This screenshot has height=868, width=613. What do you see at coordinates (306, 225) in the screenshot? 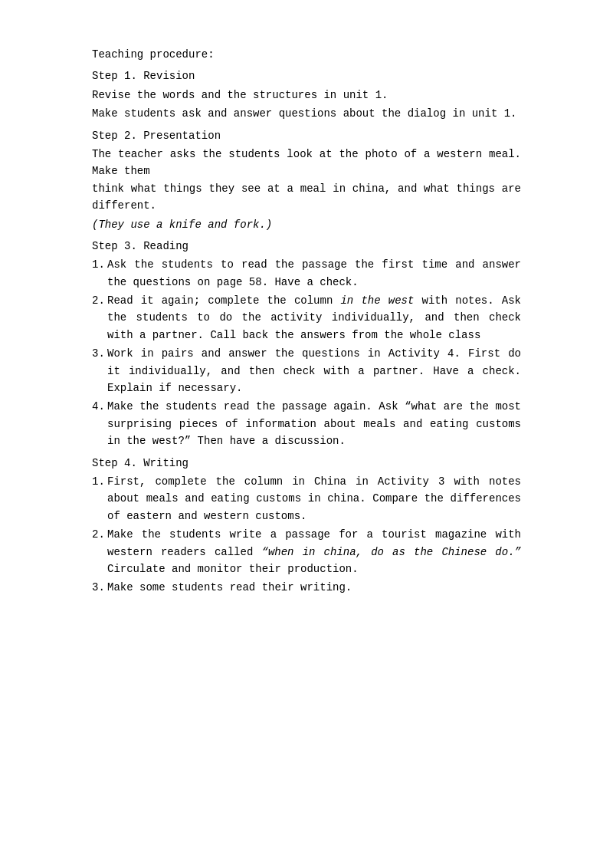
I see `step2-italic: (They use a knife and fork.)` at bounding box center [306, 225].